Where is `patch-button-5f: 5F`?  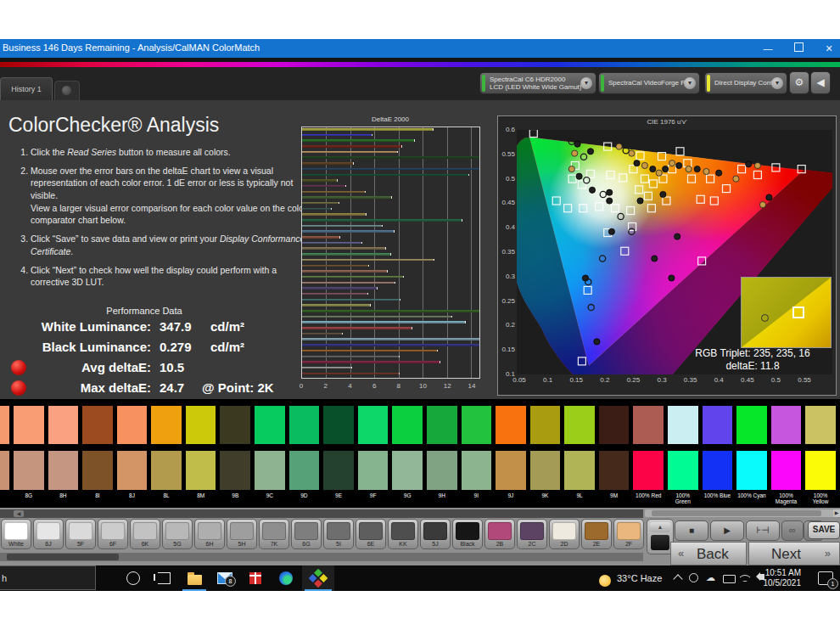 patch-button-5f: 5F is located at coordinates (81, 534).